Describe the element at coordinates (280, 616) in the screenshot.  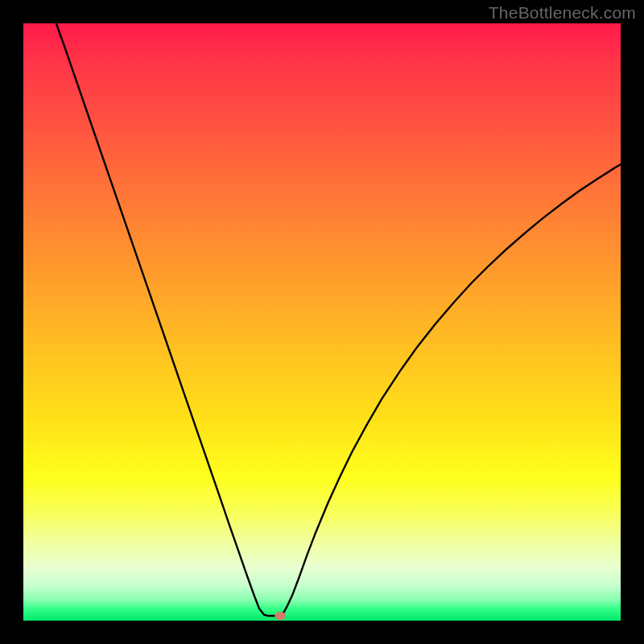
I see `optimal-marker` at that location.